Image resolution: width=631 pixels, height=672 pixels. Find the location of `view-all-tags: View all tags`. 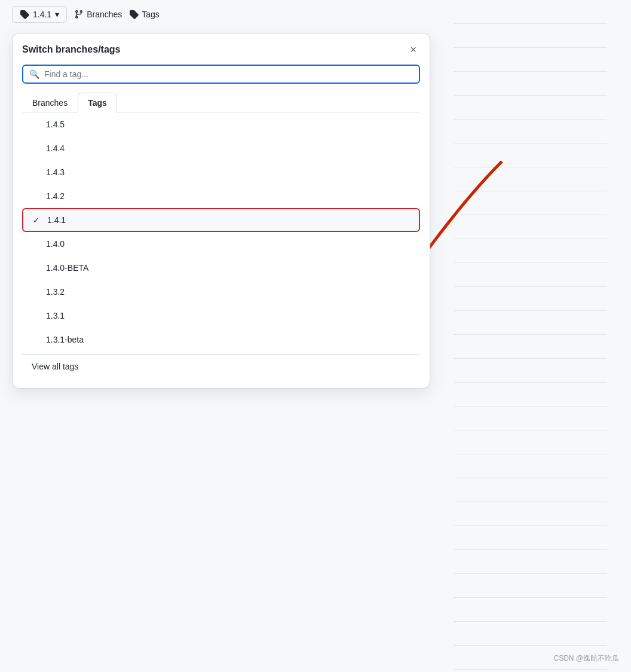

view-all-tags: View all tags is located at coordinates (221, 366).